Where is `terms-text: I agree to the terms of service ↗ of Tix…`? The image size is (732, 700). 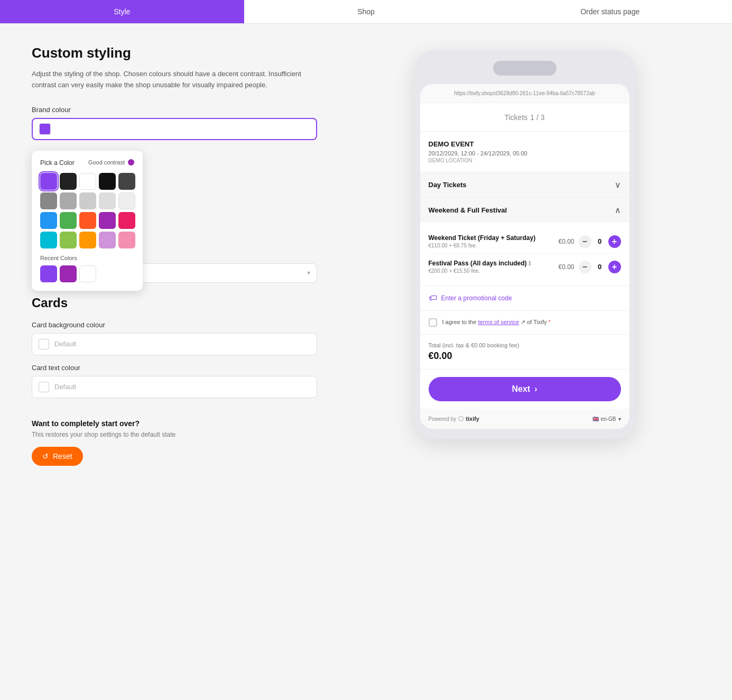 terms-text: I agree to the terms of service ↗ of Tix… is located at coordinates (497, 323).